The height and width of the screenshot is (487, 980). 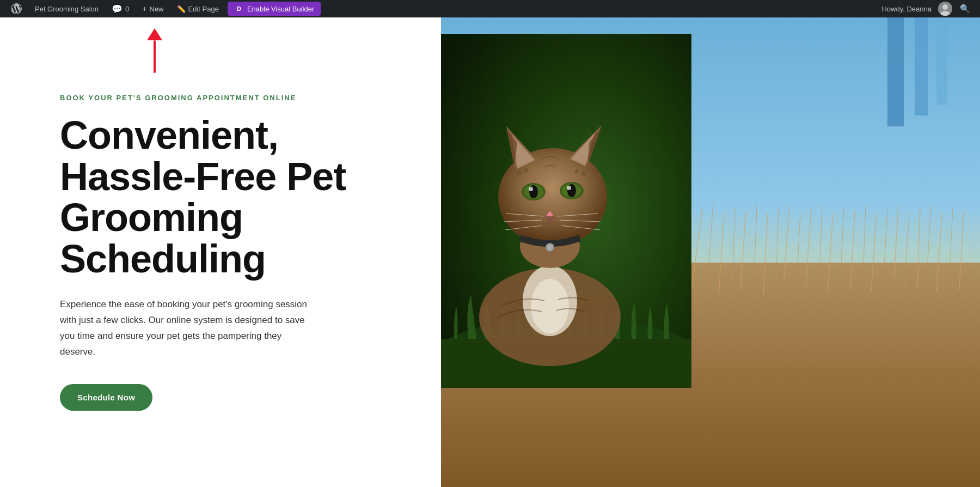 I want to click on wp-logo-icon, so click(x=16, y=9).